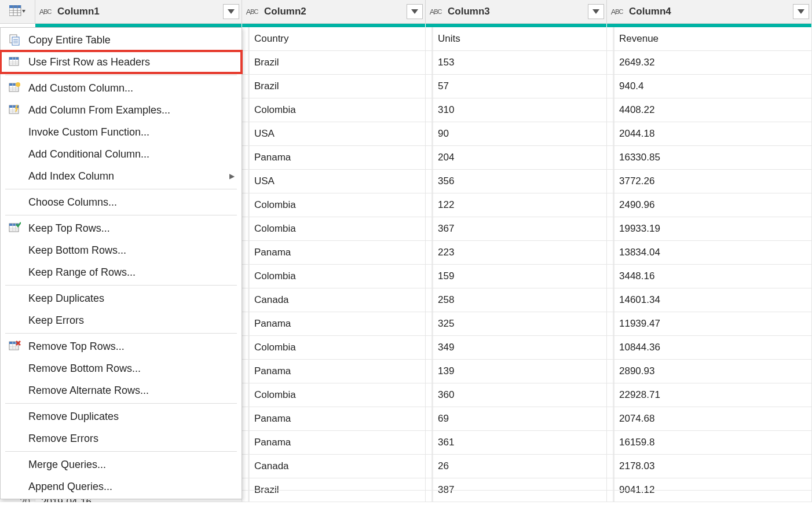 The width and height of the screenshot is (812, 523). Describe the element at coordinates (121, 228) in the screenshot. I see `menu-item: Keep Top Rows...` at that location.